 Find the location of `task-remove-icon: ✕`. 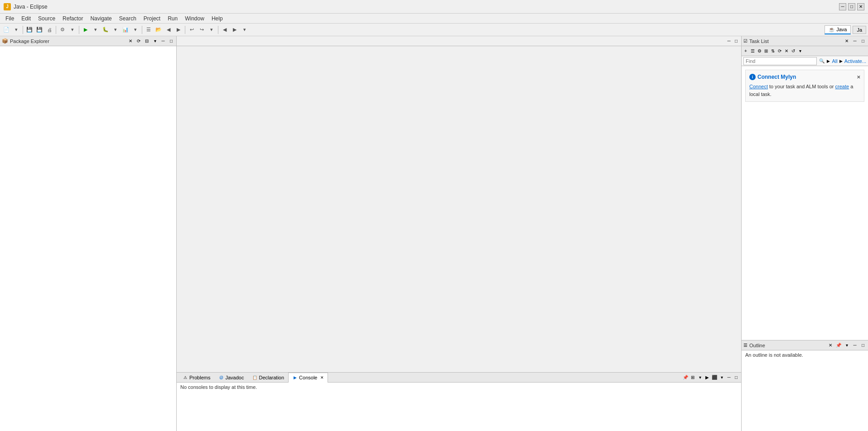

task-remove-icon: ✕ is located at coordinates (786, 51).